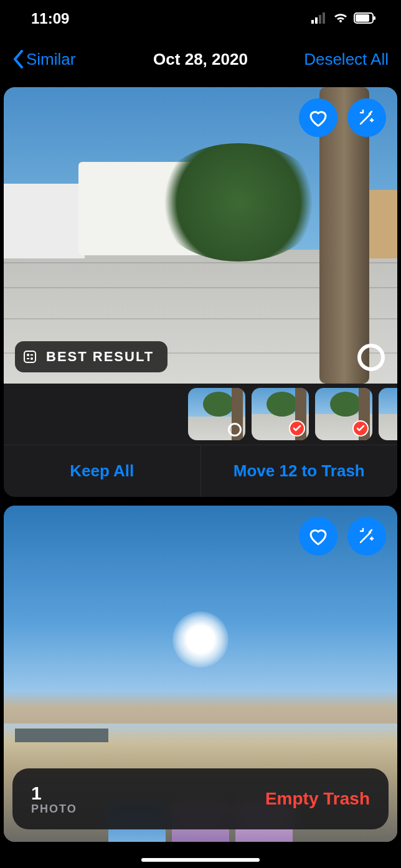 Image resolution: width=401 pixels, height=868 pixels. Describe the element at coordinates (100, 357) in the screenshot. I see `best-result-label: BEST RESULT` at that location.